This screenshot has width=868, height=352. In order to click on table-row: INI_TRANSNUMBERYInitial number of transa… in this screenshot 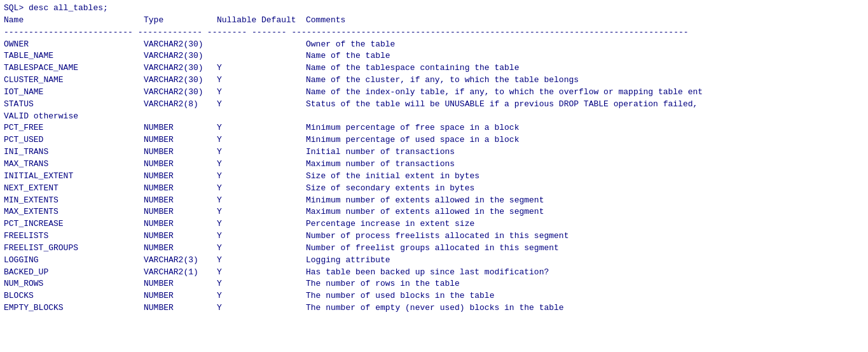, I will do `click(434, 153)`.